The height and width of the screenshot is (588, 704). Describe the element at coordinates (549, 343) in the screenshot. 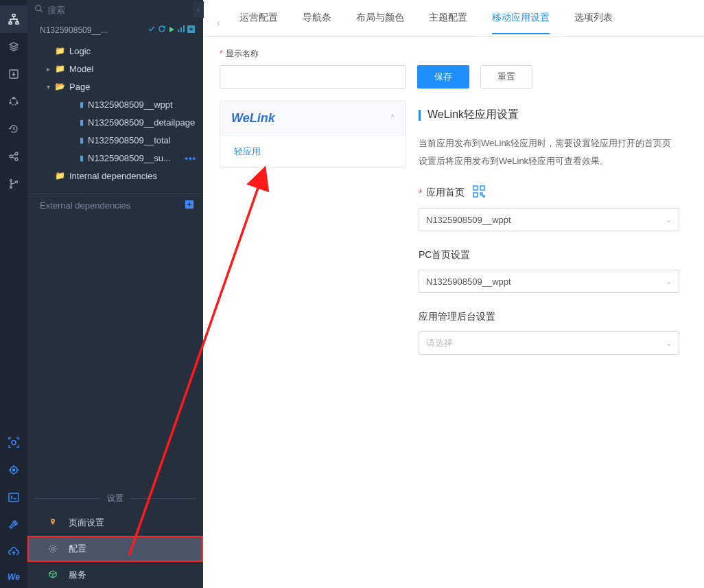

I see `admin-select: 请选择 ⌄` at that location.